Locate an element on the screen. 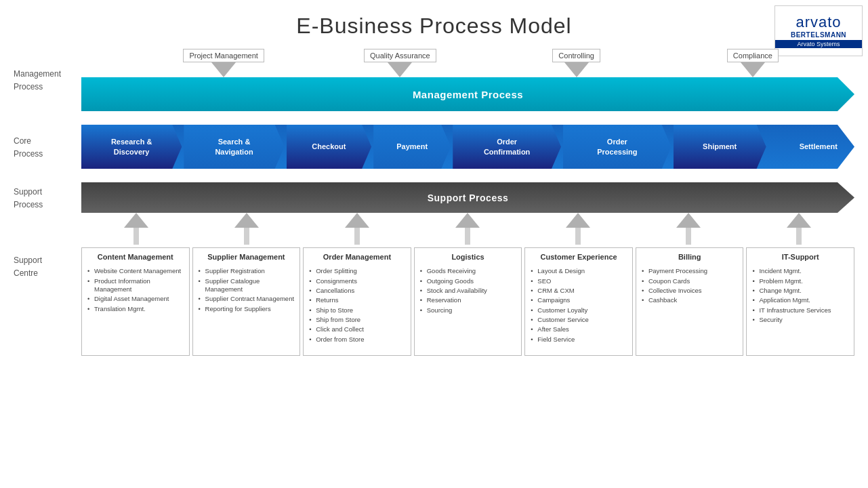 This screenshot has height=488, width=868. management-arrows-row: Project Management Quality Assurance Con… is located at coordinates (468, 63).